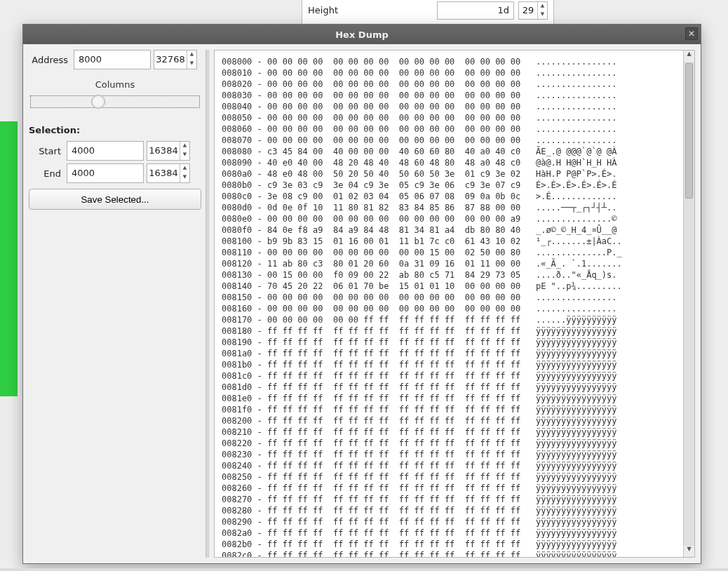 Image resolution: width=728 pixels, height=571 pixels. What do you see at coordinates (46, 174) in the screenshot?
I see `end-label: End` at bounding box center [46, 174].